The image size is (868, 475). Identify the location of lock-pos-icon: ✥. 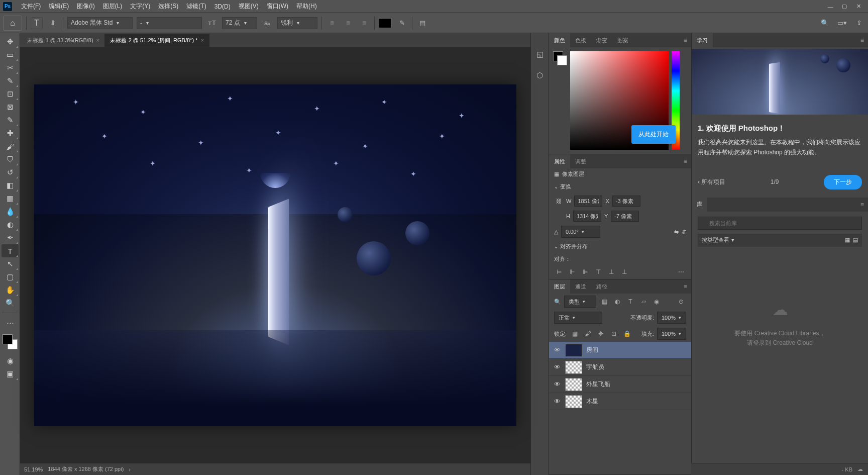
(601, 334).